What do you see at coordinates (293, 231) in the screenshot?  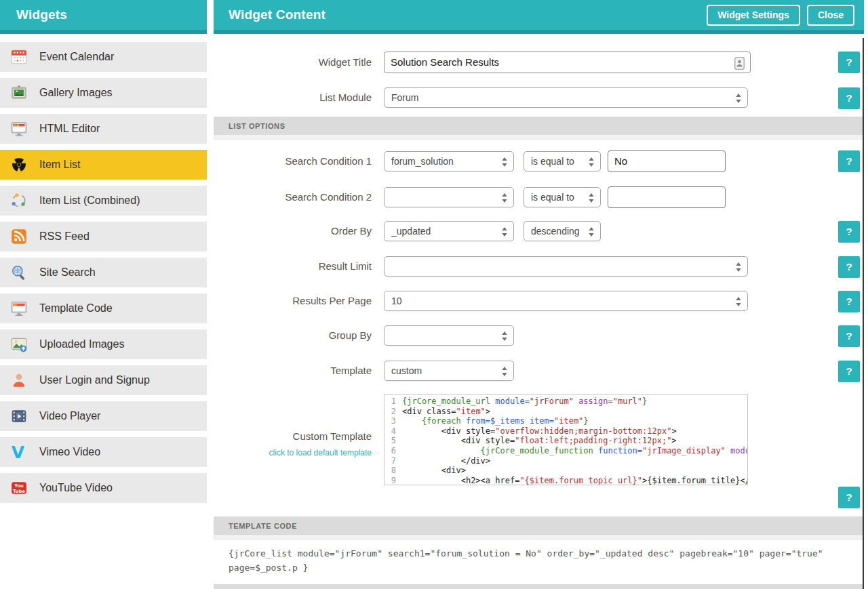 I see `order-by-label: Order By` at bounding box center [293, 231].